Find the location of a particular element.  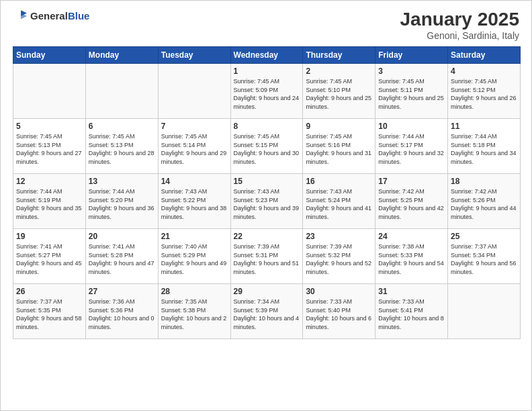

day-number: 23 is located at coordinates (339, 236).